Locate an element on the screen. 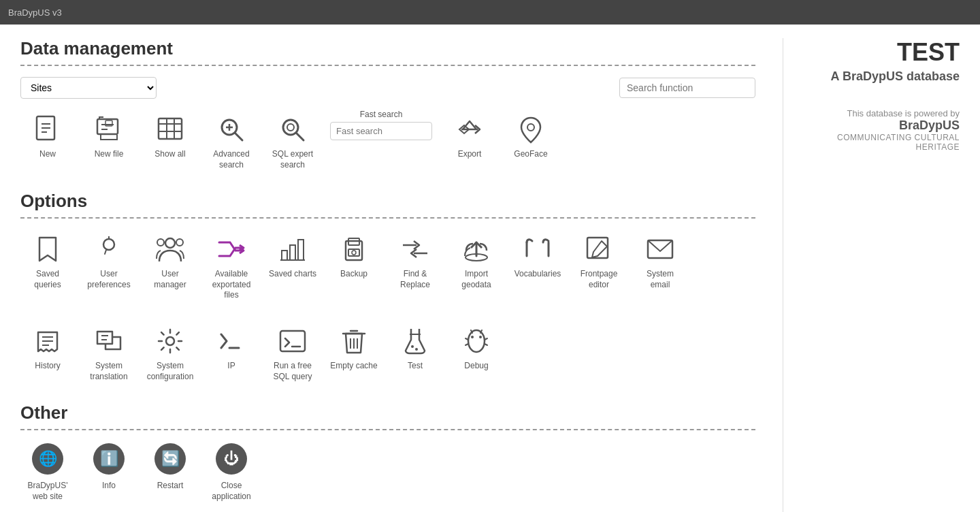 This screenshot has width=980, height=512. frontpage-editor-icon is located at coordinates (599, 249).